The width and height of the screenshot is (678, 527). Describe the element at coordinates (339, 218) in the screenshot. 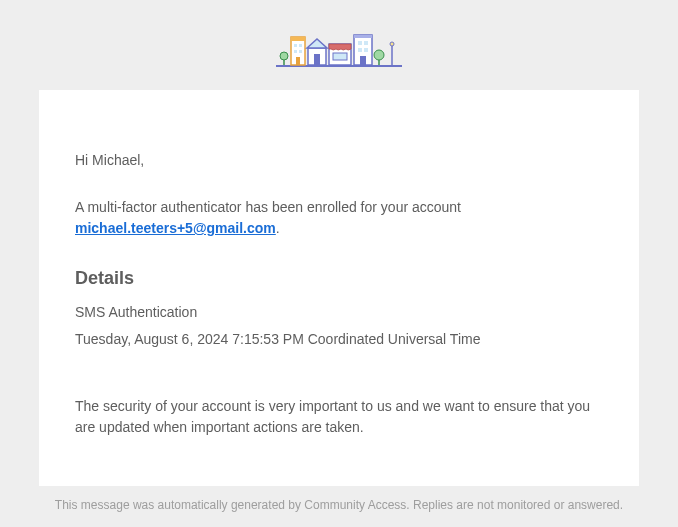

I see `enrollment-paragraph: A multi-factor authenticator has been en…` at that location.